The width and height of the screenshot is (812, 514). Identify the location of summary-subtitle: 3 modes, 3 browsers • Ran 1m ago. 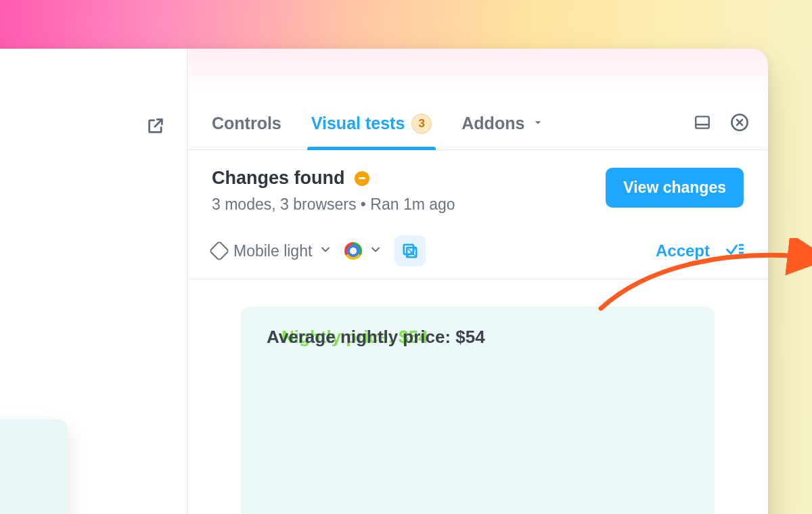
(334, 204).